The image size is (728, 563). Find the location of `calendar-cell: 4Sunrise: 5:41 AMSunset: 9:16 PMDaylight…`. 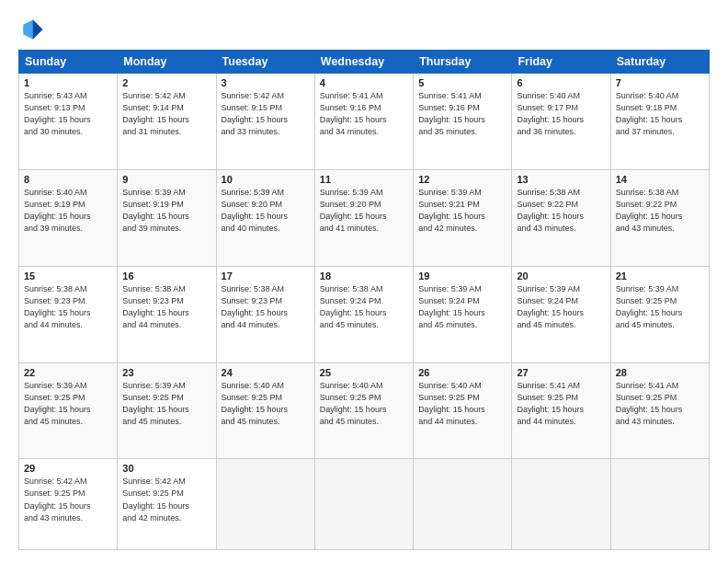

calendar-cell: 4Sunrise: 5:41 AMSunset: 9:16 PMDaylight… is located at coordinates (364, 121).